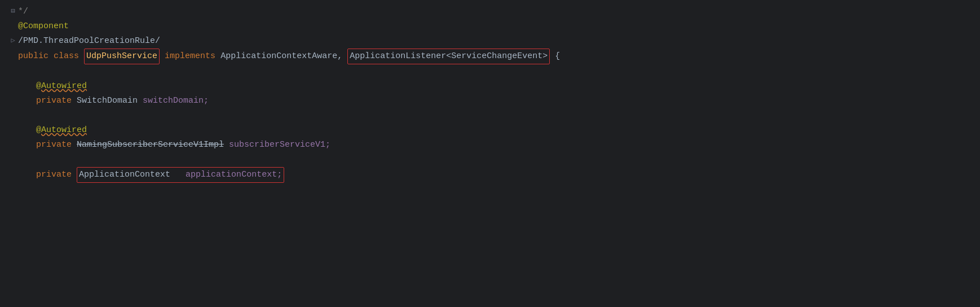 The height and width of the screenshot is (307, 980). Describe the element at coordinates (54, 101) in the screenshot. I see `token-private-1: private` at that location.